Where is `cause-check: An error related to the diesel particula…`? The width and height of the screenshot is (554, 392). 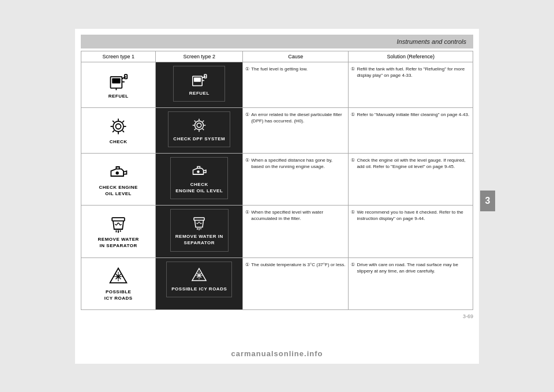
cause-check: An error related to the diesel particula… is located at coordinates (295, 130).